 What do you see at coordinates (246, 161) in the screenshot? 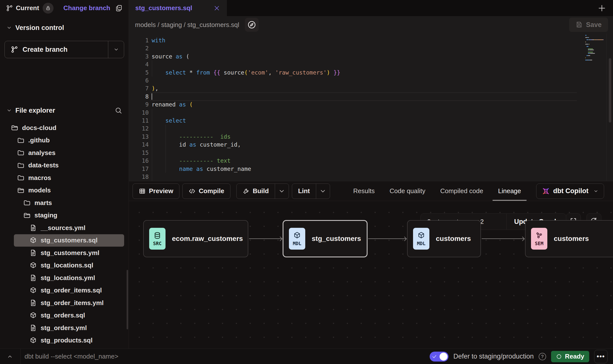
I see `code-line-16: ---------- text` at bounding box center [246, 161].